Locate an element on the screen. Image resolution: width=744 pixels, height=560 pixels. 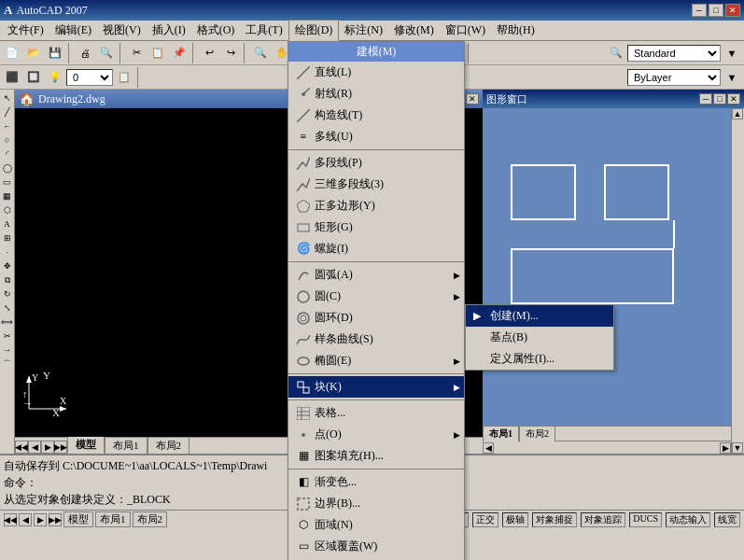
tb-layer2: 🔲 is located at coordinates (34, 77).